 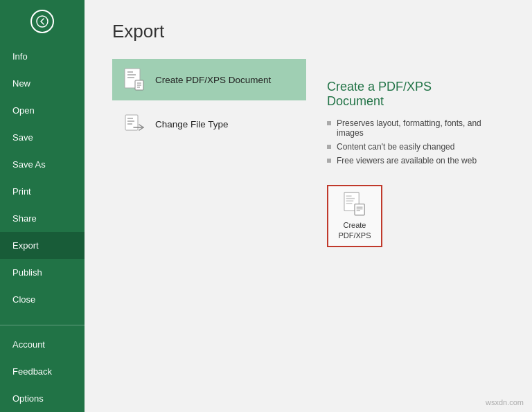 I want to click on sidebar-item-print: Print, so click(x=42, y=191).